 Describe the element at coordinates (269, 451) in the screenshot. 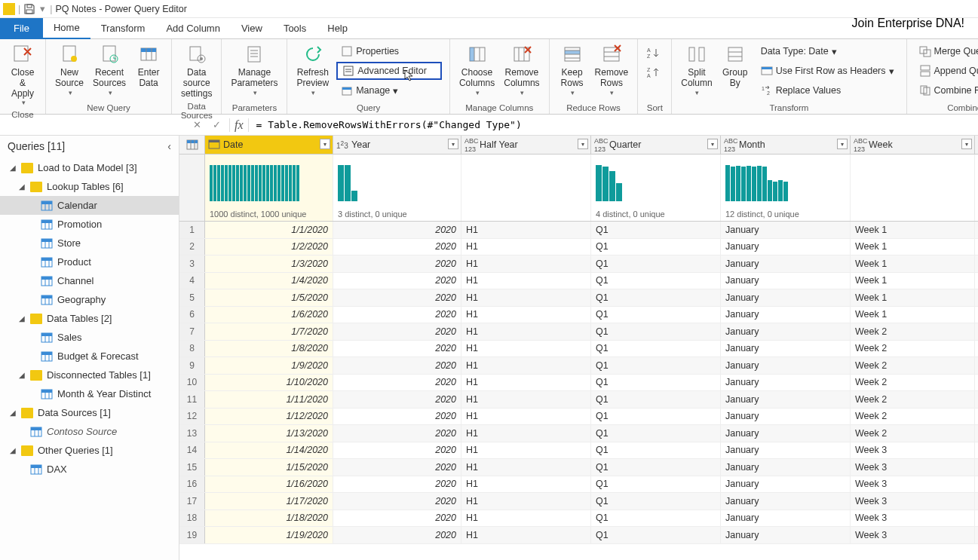

I see `cell-date: 1/14/2020` at that location.